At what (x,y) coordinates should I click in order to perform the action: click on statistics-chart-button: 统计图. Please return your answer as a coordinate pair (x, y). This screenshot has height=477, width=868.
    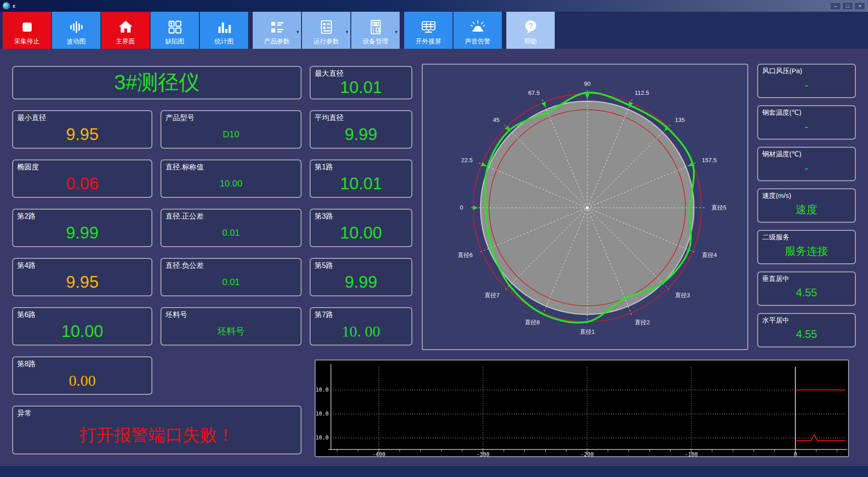
    Looking at the image, I should click on (224, 30).